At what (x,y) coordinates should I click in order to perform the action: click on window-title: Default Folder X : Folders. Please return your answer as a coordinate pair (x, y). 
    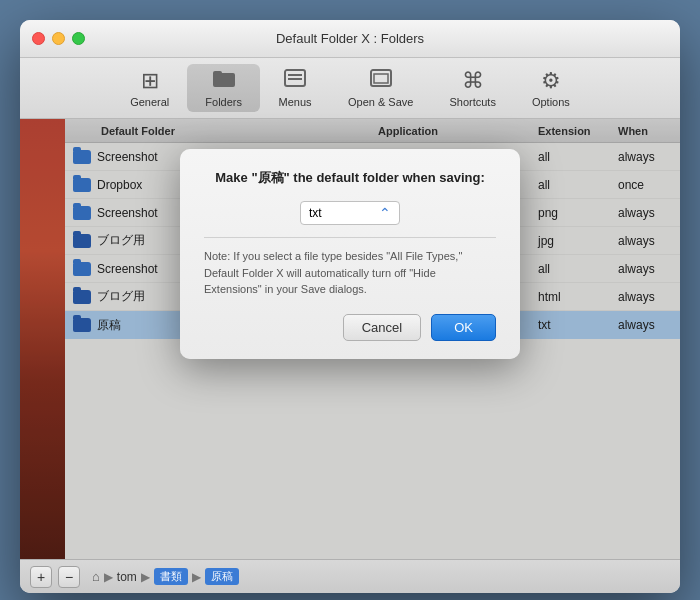
    Looking at the image, I should click on (350, 38).